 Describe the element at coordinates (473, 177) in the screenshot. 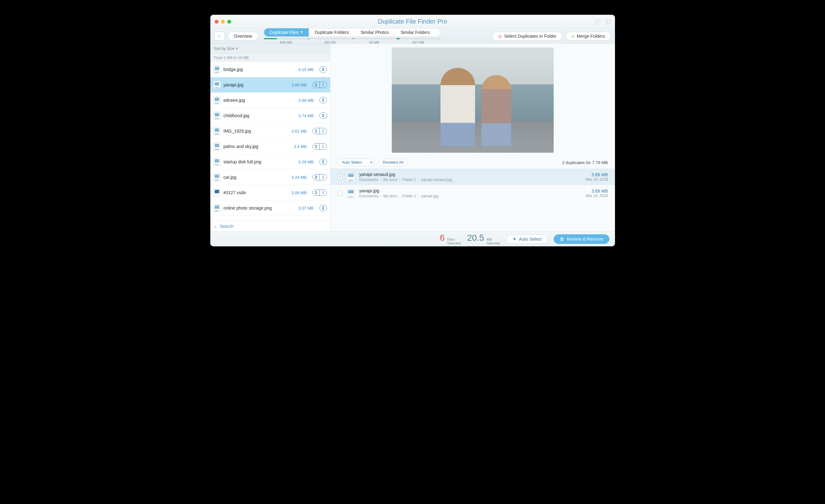

I see `duplicate-row: JPEGyanapi-senaud.jpgDocuments›My docs›F…` at that location.